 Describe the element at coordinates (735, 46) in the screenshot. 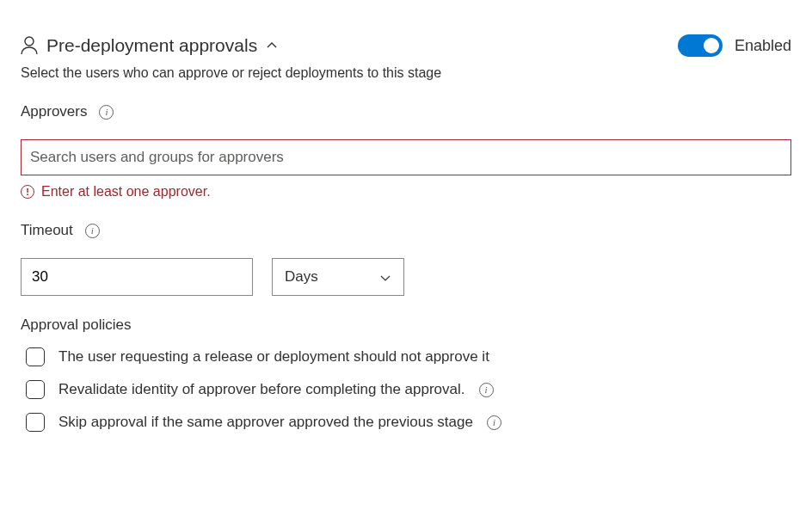

I see `enabled-toggle-group: Enabled` at that location.